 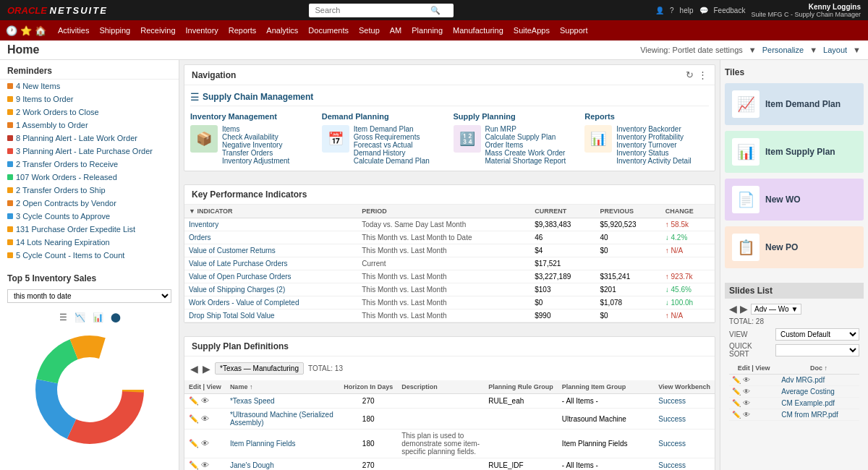 I want to click on more-icon: ⋮, so click(x=703, y=75).